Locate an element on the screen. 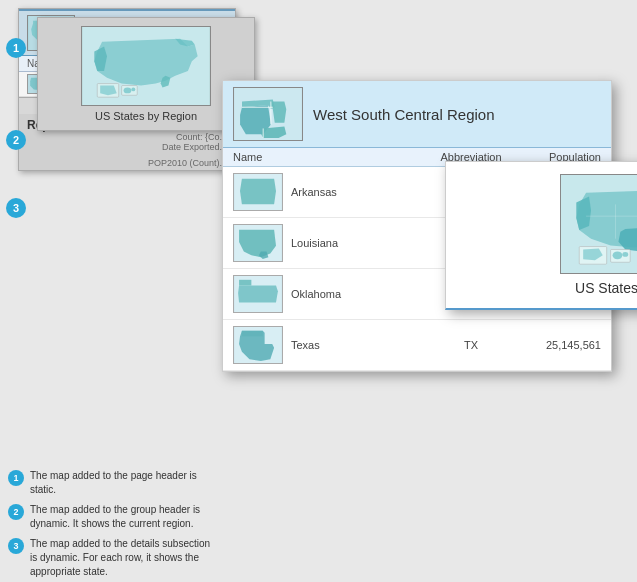 The width and height of the screenshot is (637, 582). back-totals-date: Date Exported... is located at coordinates (127, 147).